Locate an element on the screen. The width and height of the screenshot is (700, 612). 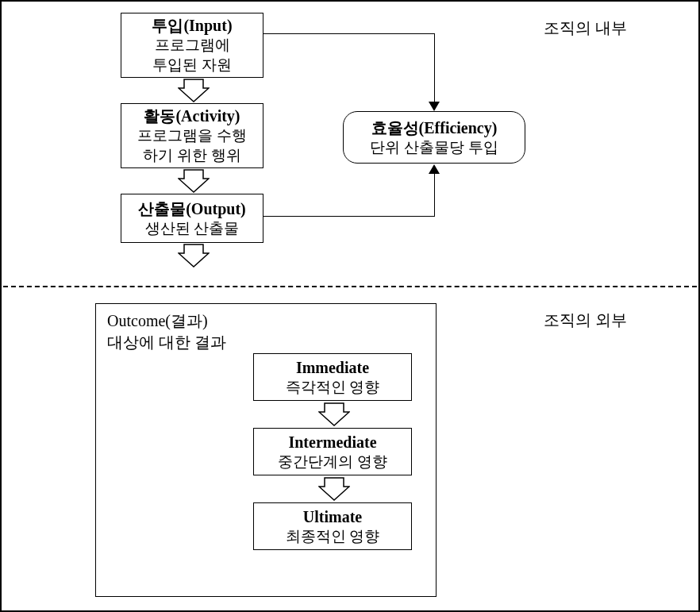
activity-title: 활동(Activity) is located at coordinates (192, 116).